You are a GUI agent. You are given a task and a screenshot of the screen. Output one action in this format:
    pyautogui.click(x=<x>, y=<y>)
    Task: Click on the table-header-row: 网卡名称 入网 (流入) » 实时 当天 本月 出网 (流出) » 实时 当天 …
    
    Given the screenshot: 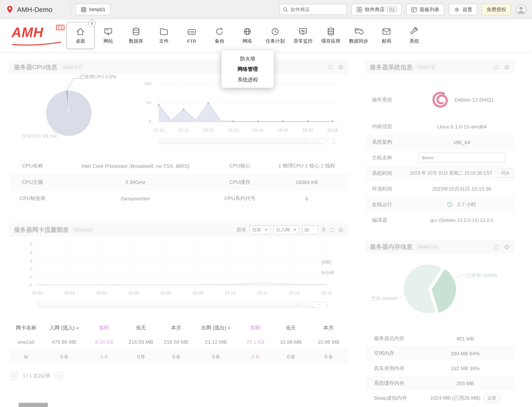 What is the action you would take?
    pyautogui.click(x=179, y=328)
    